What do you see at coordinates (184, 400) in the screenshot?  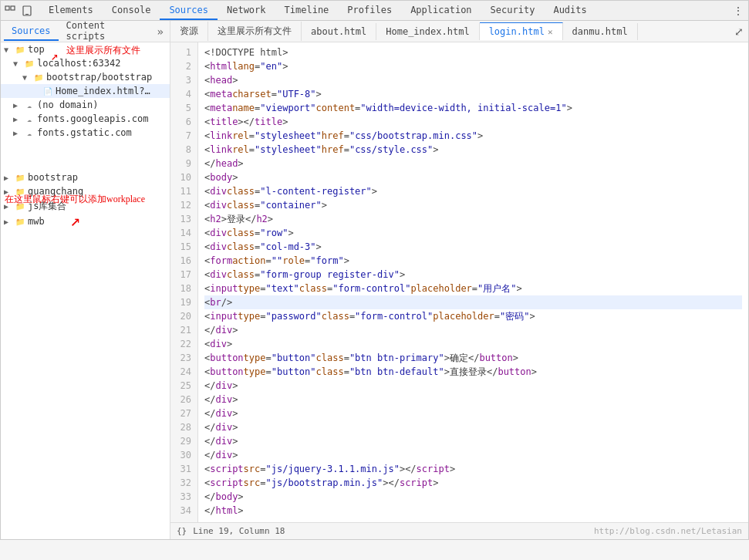 I see `line-number: 26` at bounding box center [184, 400].